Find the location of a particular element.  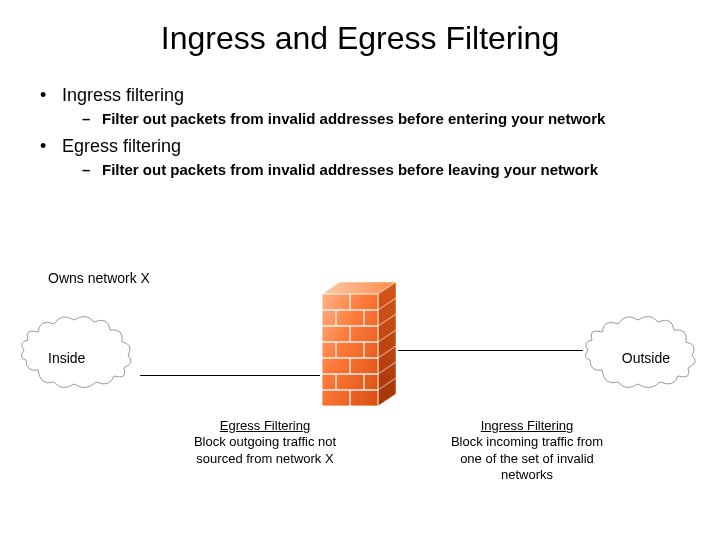

egress-caption: Egress Filtering Block outgoing traffic … is located at coordinates (265, 442).